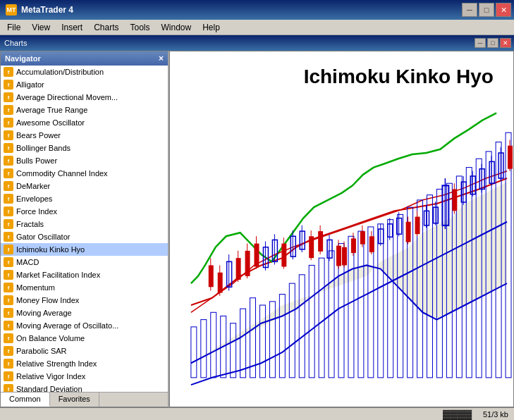  Describe the element at coordinates (106, 27) in the screenshot. I see `menu-charts: Charts` at that location.